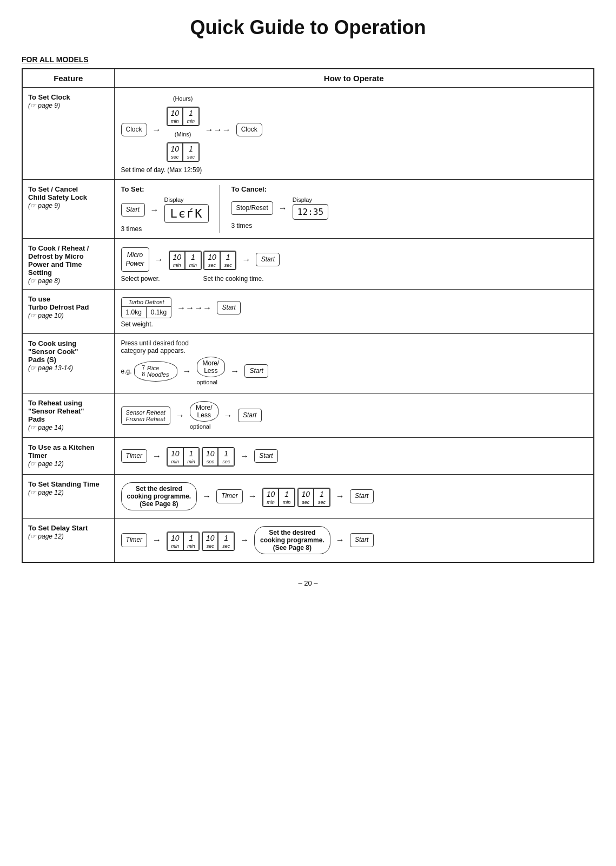  What do you see at coordinates (156, 368) in the screenshot?
I see `pad-row1: 7 Rice` at bounding box center [156, 368].